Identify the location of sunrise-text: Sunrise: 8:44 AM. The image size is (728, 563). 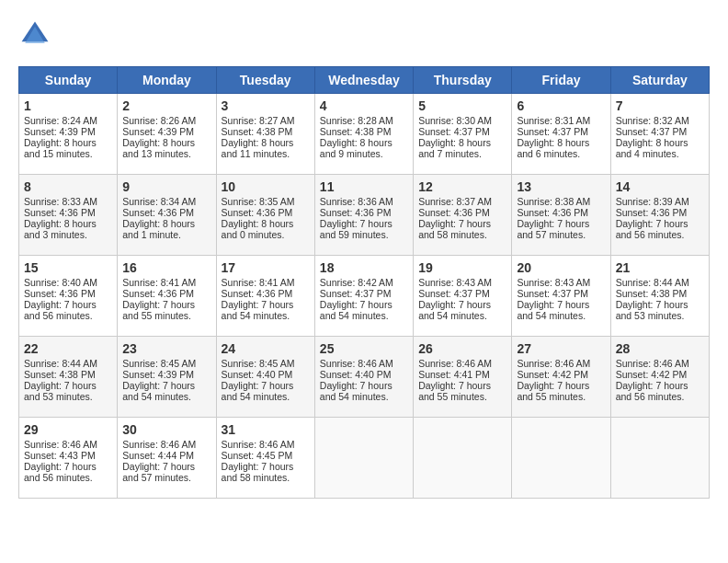
(653, 282).